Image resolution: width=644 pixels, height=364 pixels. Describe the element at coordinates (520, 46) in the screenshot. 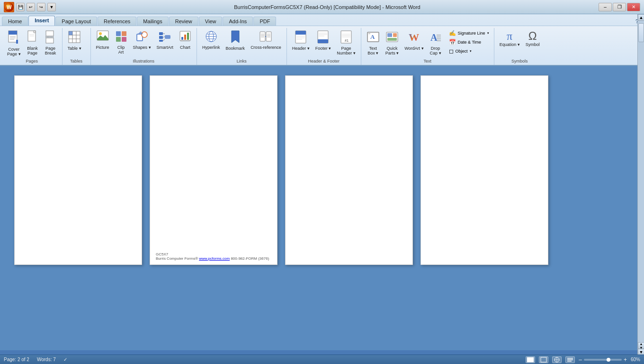

I see `group-symbols: π Equation ▾ Ω Symbol Symbols` at that location.